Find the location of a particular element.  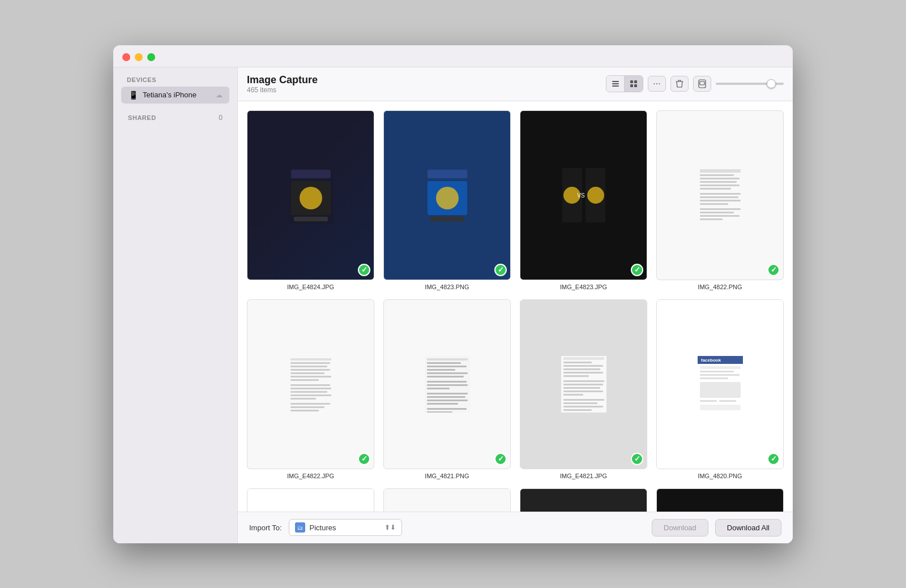

grid-view-button is located at coordinates (634, 84).